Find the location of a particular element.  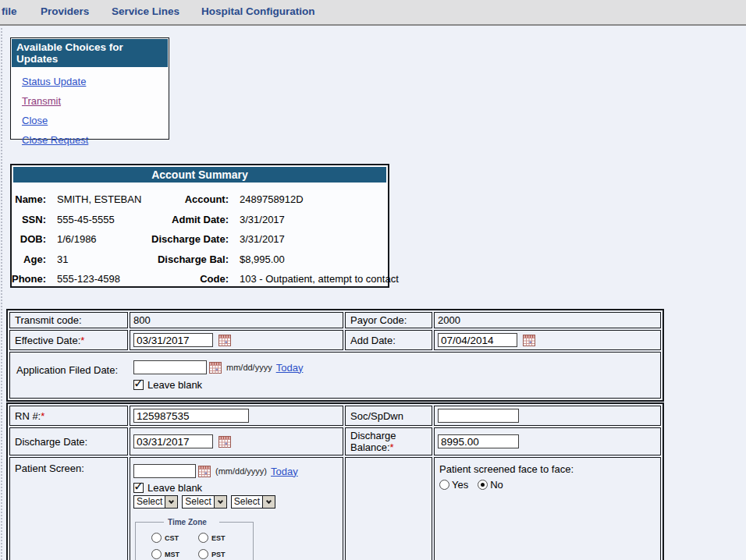

patient-screen-select-3: Select is located at coordinates (253, 502).